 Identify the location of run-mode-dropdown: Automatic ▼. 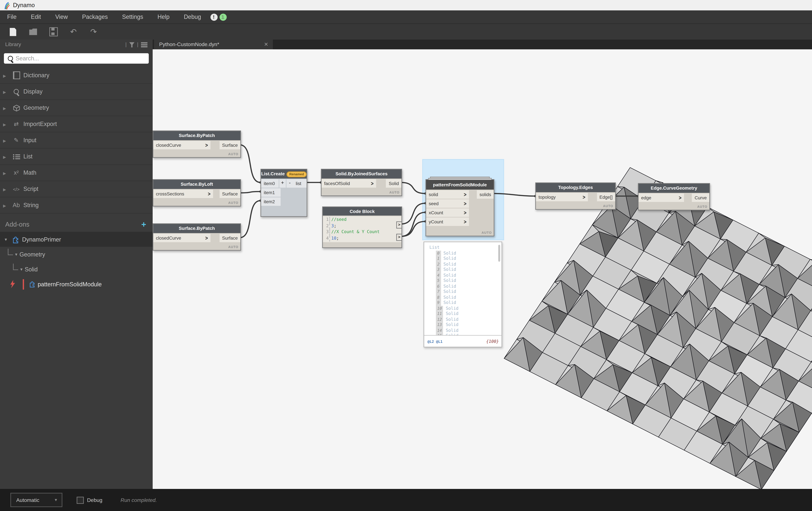
(36, 500).